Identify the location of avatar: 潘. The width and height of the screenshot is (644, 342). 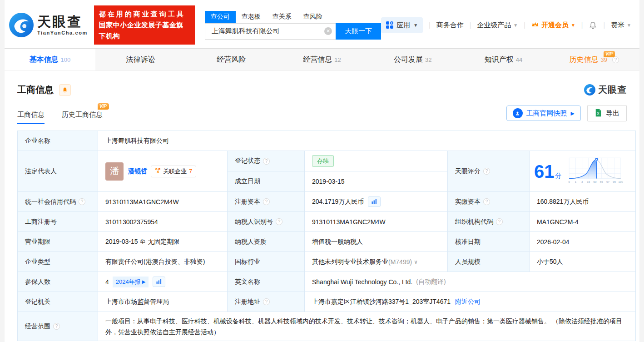
(114, 171).